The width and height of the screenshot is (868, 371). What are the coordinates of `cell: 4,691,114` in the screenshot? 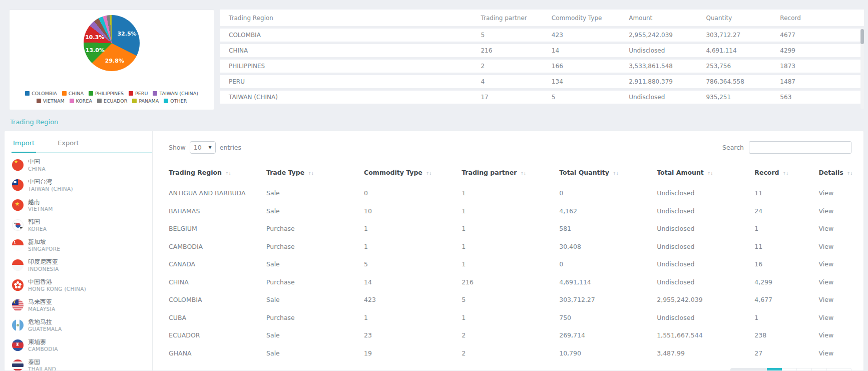 It's located at (608, 282).